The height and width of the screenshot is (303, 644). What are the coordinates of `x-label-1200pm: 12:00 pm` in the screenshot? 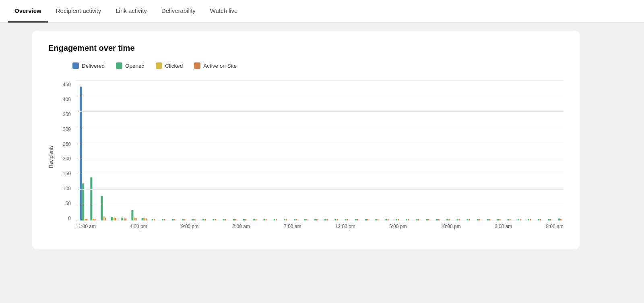 It's located at (345, 226).